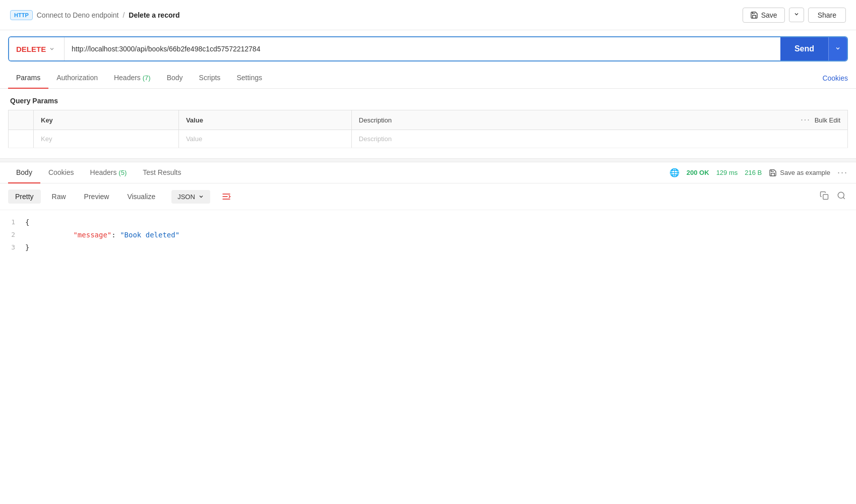 Image resolution: width=856 pixels, height=504 pixels. I want to click on tab-settings: Settings, so click(249, 78).